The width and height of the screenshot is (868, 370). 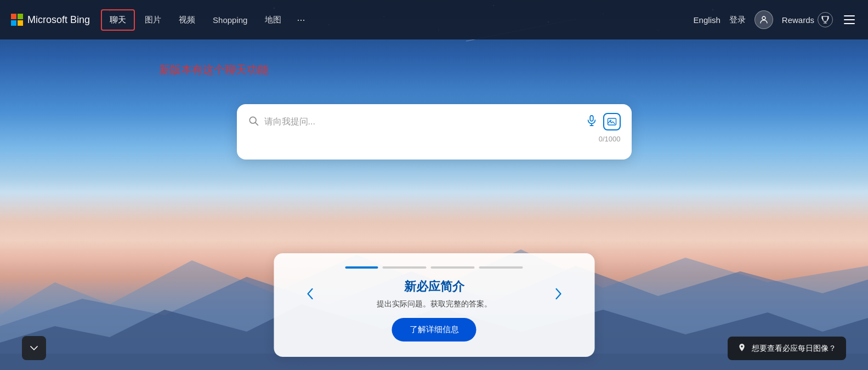 I want to click on card-subtitle: 提出实际问题。获取完整的答案。, so click(x=434, y=304).